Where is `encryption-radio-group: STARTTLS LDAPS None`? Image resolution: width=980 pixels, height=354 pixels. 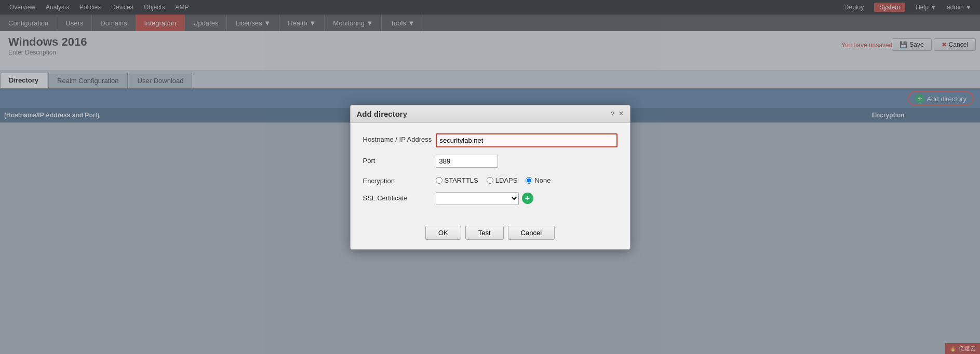 encryption-radio-group: STARTTLS LDAPS None is located at coordinates (527, 180).